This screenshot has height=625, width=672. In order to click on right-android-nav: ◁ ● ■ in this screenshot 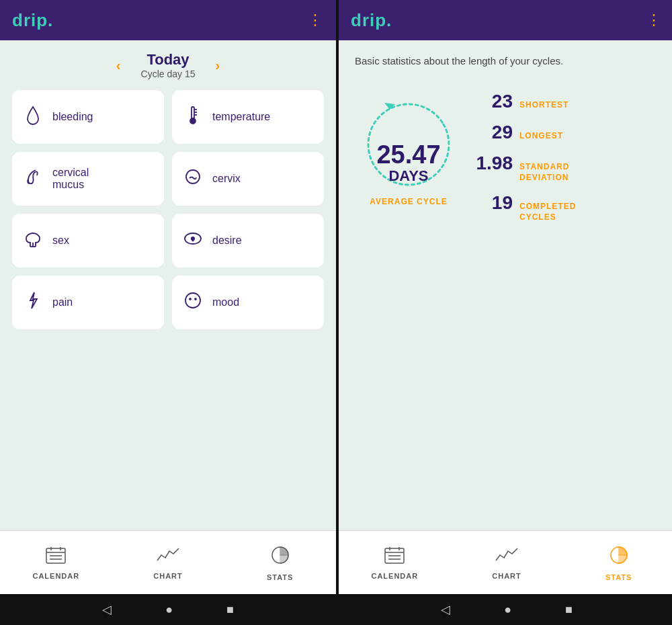, I will do `click(505, 610)`.